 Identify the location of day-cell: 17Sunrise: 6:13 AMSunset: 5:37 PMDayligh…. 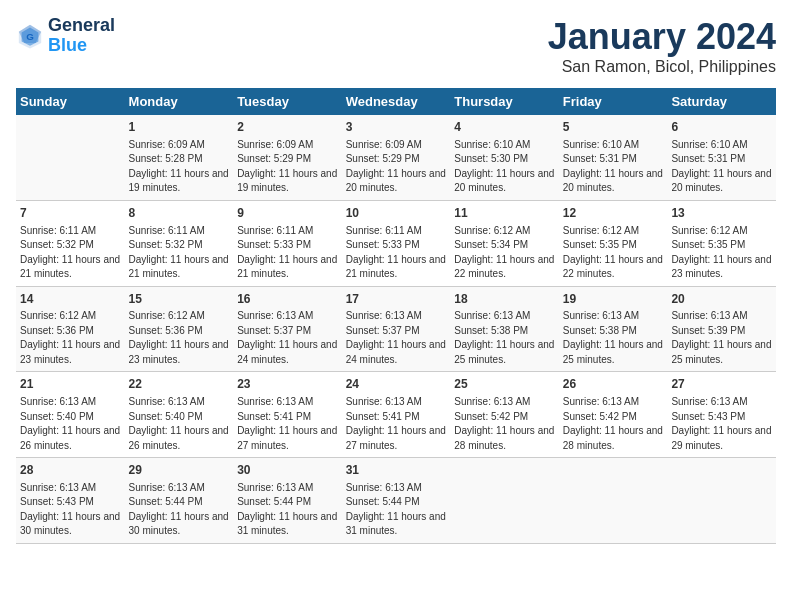
(396, 329).